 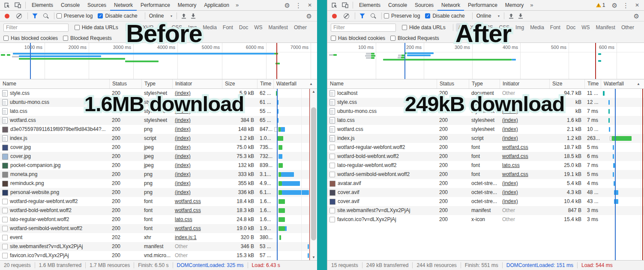 I want to click on warning-badge: 1, so click(x=601, y=5).